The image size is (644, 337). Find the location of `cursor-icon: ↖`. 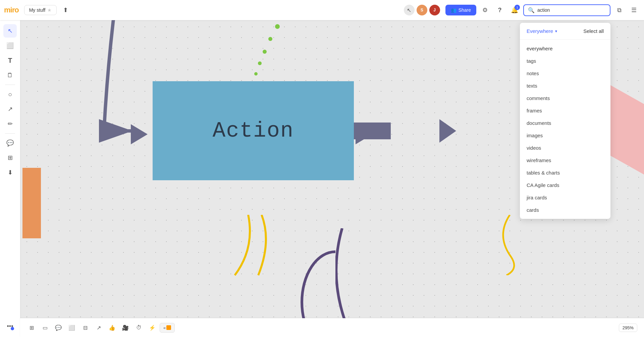

cursor-icon: ↖ is located at coordinates (10, 31).